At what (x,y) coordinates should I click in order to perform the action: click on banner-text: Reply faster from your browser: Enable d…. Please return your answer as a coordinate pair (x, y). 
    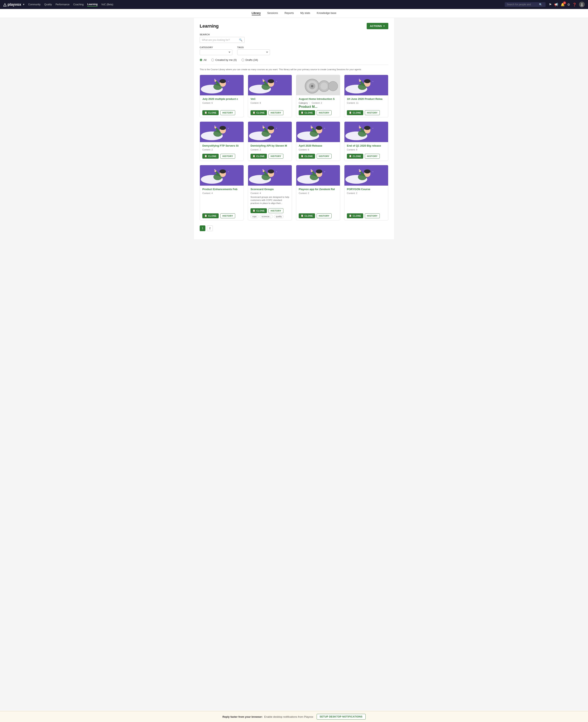
    Looking at the image, I should click on (268, 717).